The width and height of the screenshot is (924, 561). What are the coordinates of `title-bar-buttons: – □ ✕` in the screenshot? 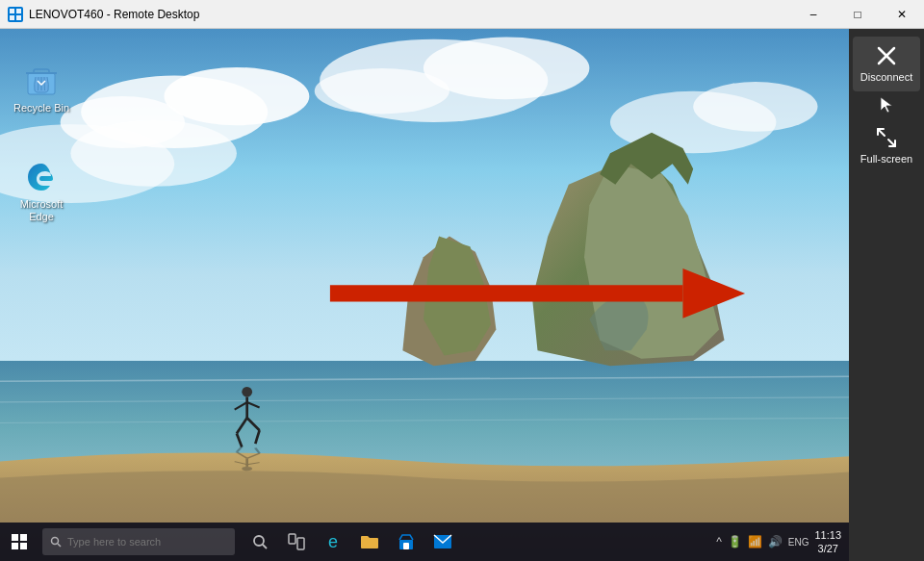 It's located at (858, 14).